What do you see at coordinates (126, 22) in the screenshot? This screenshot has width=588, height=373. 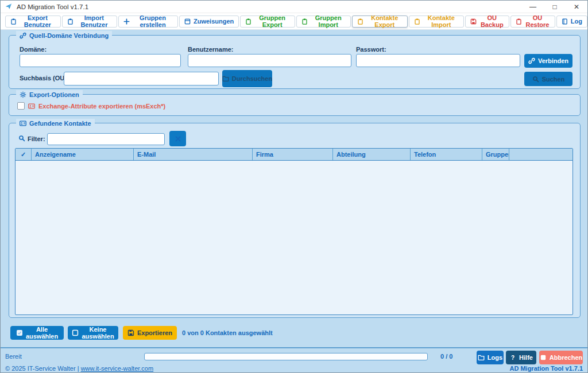 I see `plus-icon` at bounding box center [126, 22].